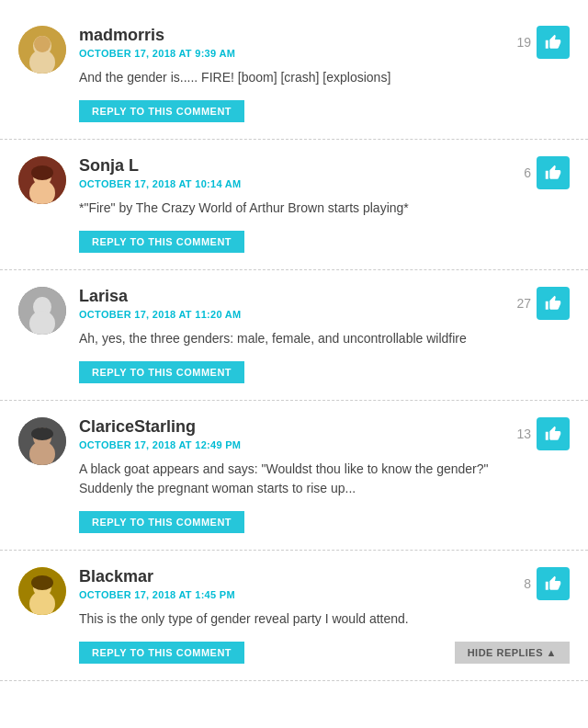  I want to click on comment-meta: Larisa OCTOBER 17, 2018 AT 11:20 AM Ah, …, so click(293, 335).